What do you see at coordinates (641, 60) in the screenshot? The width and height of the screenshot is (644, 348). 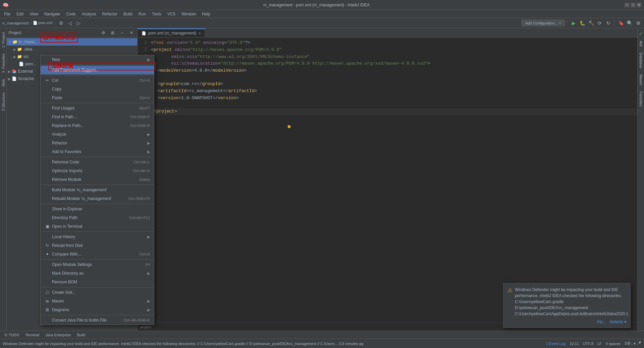 I see `sidebar-right-database: Database` at bounding box center [641, 60].